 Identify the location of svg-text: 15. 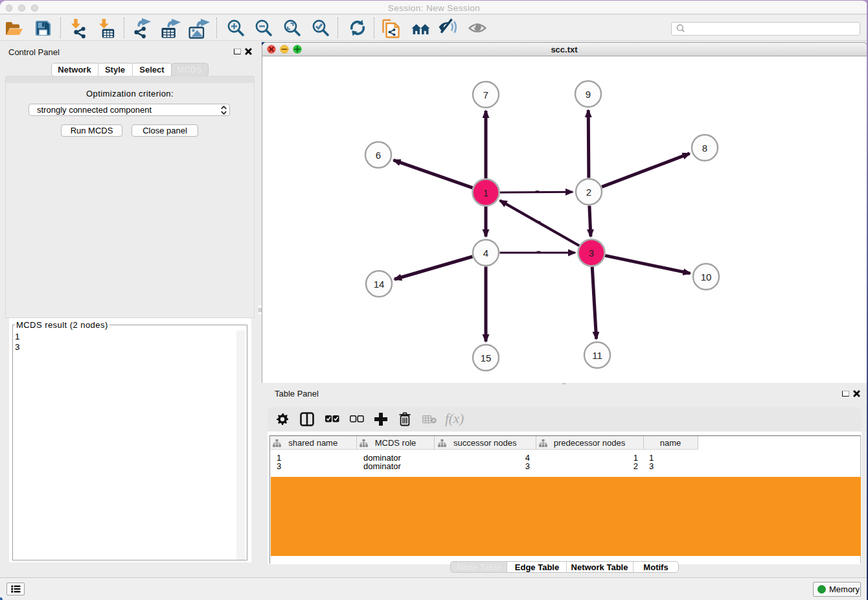
(486, 358).